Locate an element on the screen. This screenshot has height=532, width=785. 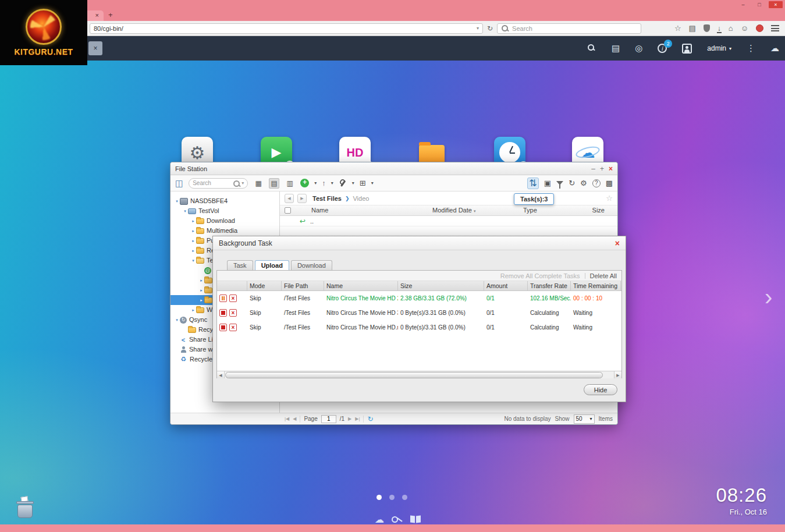
copy-move-icon: ⊞ is located at coordinates (363, 183).